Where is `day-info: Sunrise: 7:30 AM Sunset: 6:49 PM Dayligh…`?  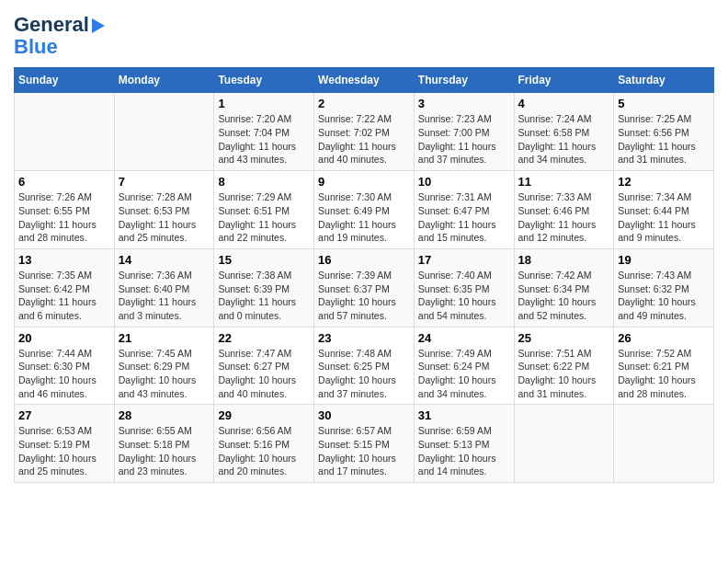
day-info: Sunrise: 7:30 AM Sunset: 6:49 PM Dayligh… is located at coordinates (364, 217).